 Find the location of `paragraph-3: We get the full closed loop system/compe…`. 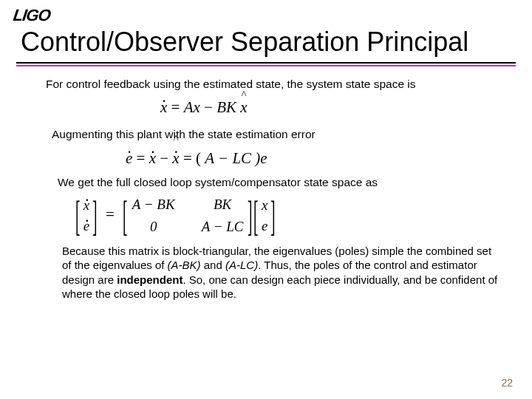

paragraph-3: We get the full closed loop system/compe… is located at coordinates (278, 182).